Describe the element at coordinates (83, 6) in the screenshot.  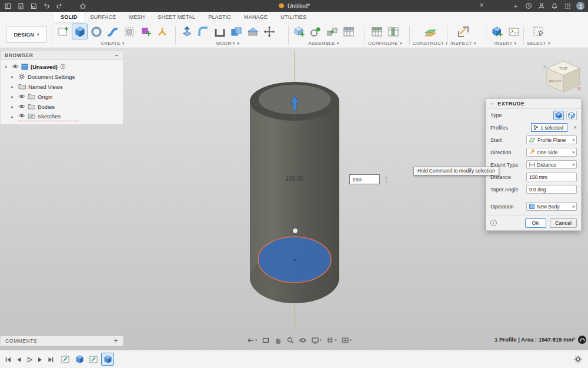
I see `home-icon` at that location.